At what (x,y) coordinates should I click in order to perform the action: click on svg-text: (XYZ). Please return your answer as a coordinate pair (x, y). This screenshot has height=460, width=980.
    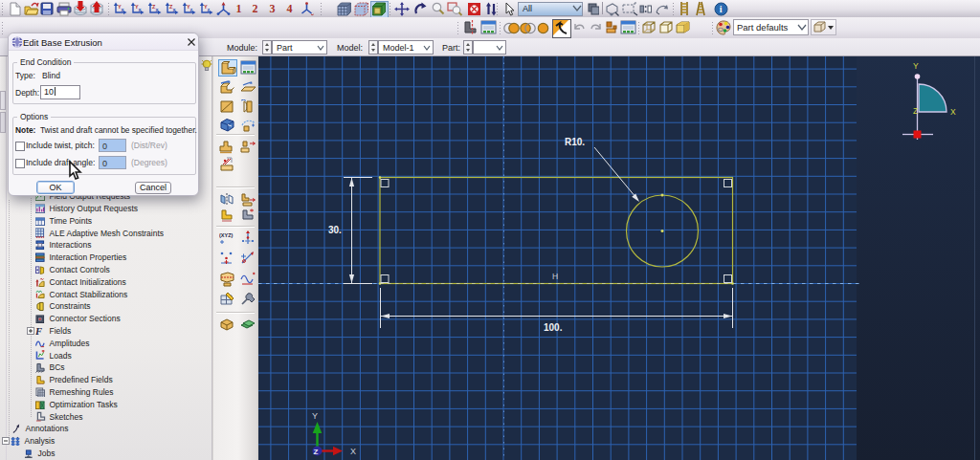
    Looking at the image, I should click on (226, 235).